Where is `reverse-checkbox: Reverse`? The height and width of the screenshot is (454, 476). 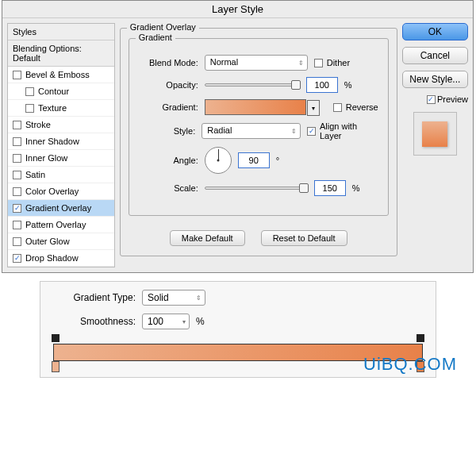
reverse-checkbox: Reverse is located at coordinates (355, 107).